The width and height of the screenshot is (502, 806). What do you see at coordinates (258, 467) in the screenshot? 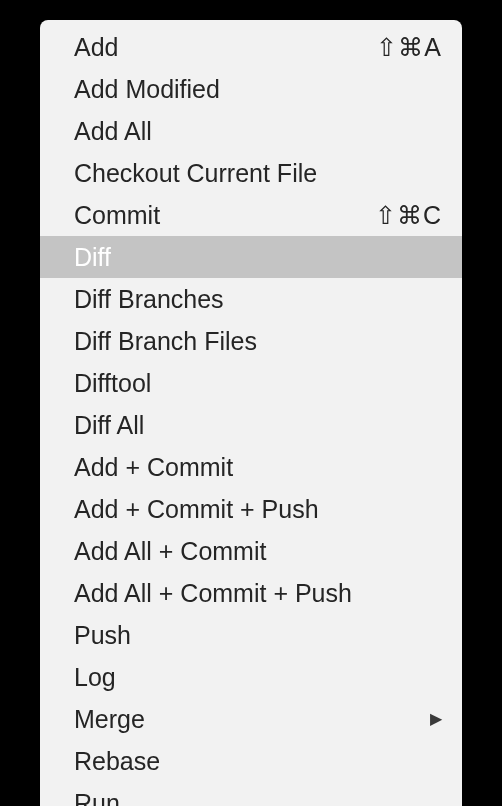
I see `menu-item-label: Add + Commit` at bounding box center [258, 467].